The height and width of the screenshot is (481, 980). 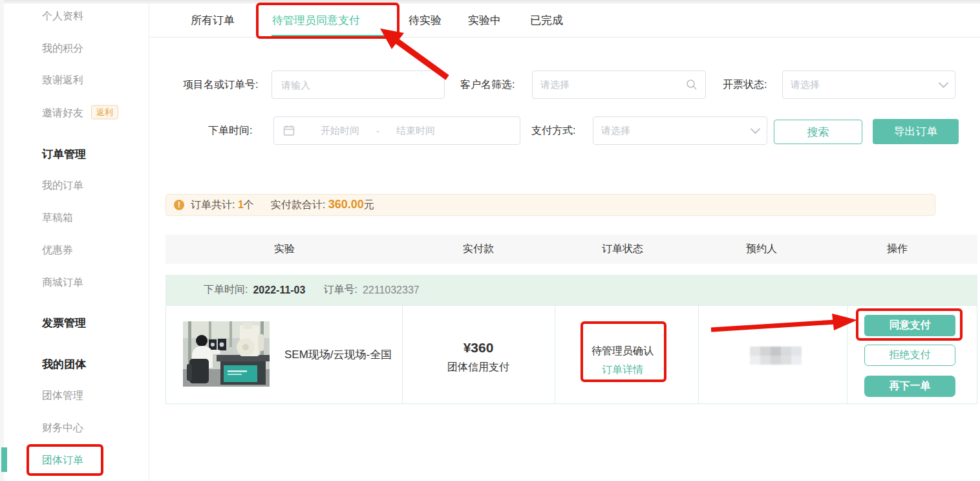 What do you see at coordinates (58, 219) in the screenshot?
I see `sidebar-item-drafts: 草稿箱` at bounding box center [58, 219].